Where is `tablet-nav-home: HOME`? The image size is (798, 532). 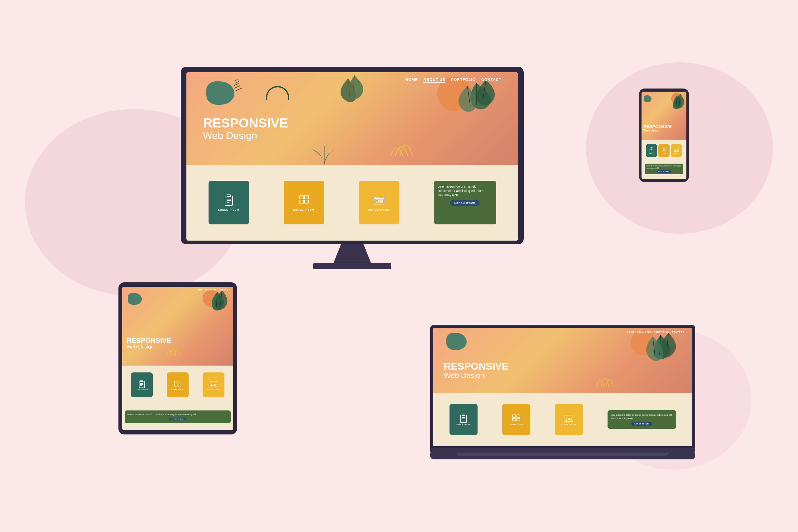
tablet-nav-home: HOME is located at coordinates (199, 290).